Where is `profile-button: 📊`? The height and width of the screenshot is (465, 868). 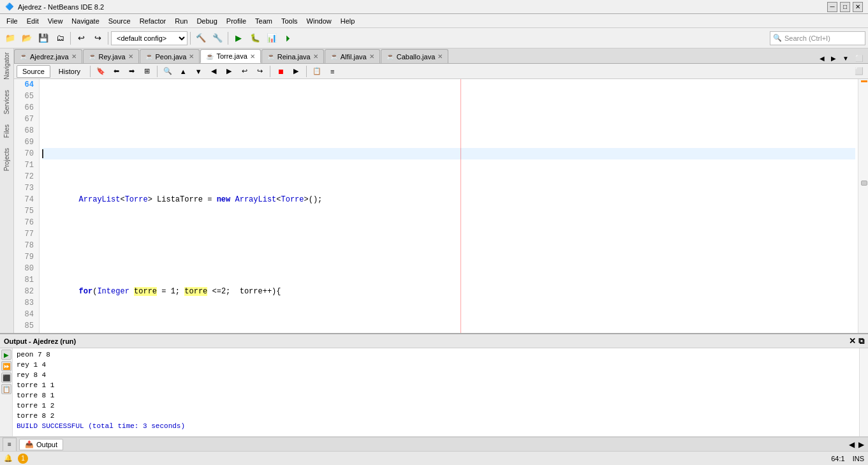 profile-button: 📊 is located at coordinates (272, 38).